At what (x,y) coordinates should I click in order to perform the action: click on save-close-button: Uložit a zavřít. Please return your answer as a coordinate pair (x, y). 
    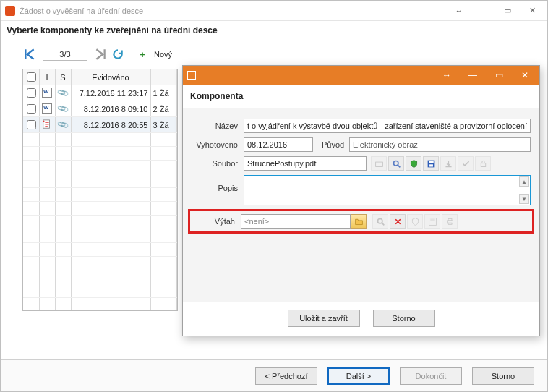
    Looking at the image, I should click on (324, 318).